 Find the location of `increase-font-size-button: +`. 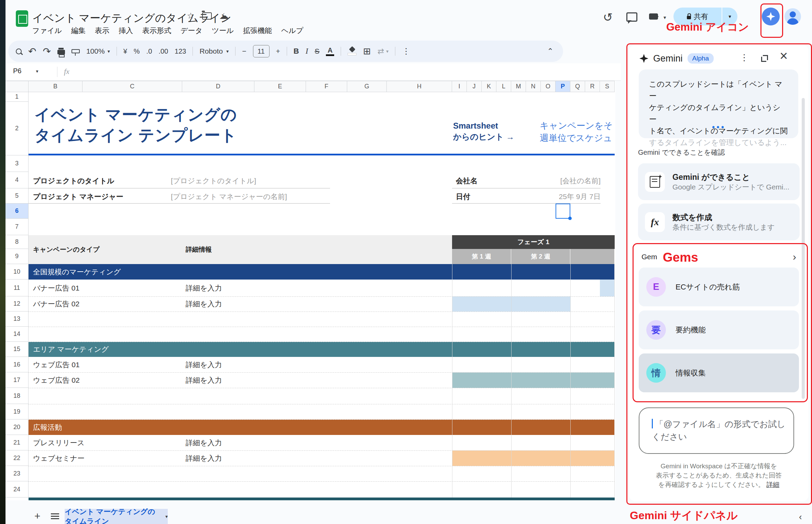

increase-font-size-button: + is located at coordinates (278, 51).